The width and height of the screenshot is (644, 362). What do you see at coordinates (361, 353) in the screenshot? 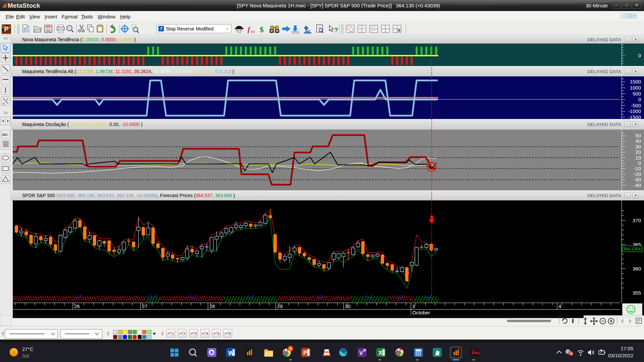
I see `svg-text: V` at bounding box center [361, 353].